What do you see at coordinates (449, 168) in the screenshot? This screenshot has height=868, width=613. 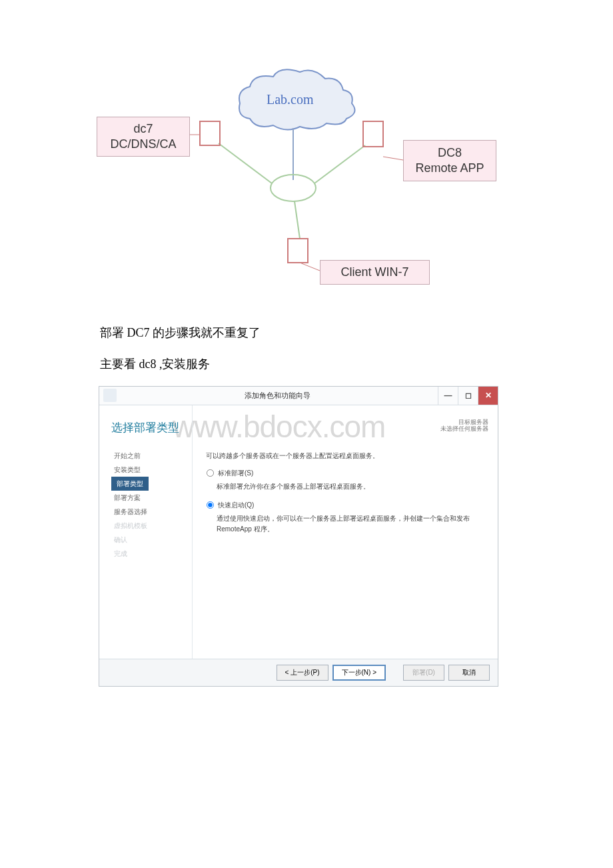 I see `node-dc8-roles: Remote APP` at bounding box center [449, 168].